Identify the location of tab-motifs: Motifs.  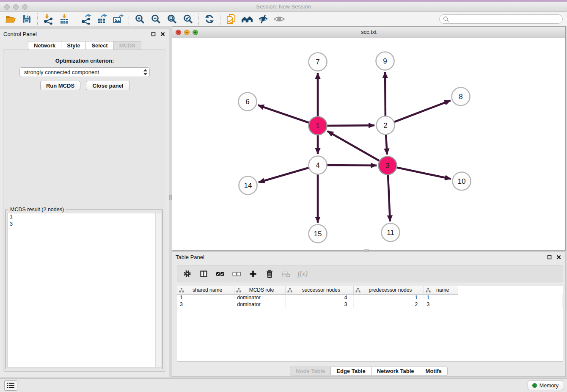
(434, 371).